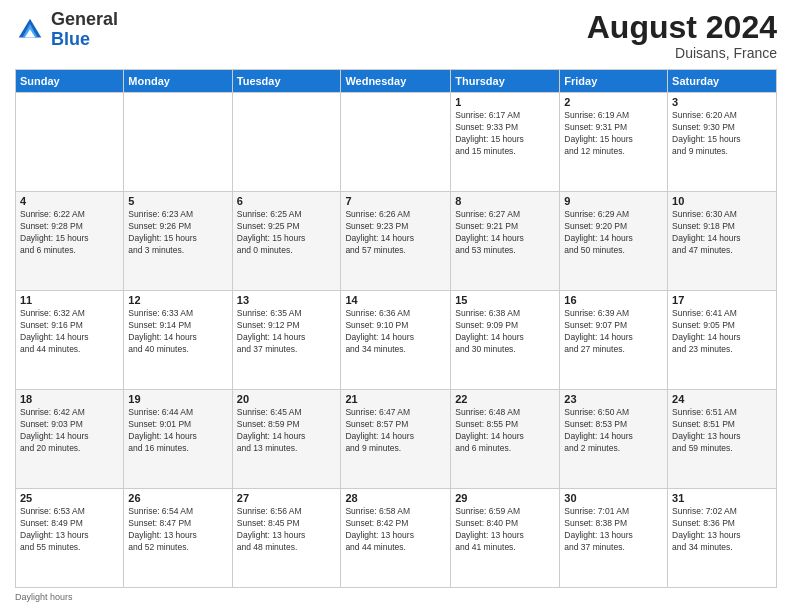  Describe the element at coordinates (396, 597) in the screenshot. I see `footer-note: Daylight hours` at that location.